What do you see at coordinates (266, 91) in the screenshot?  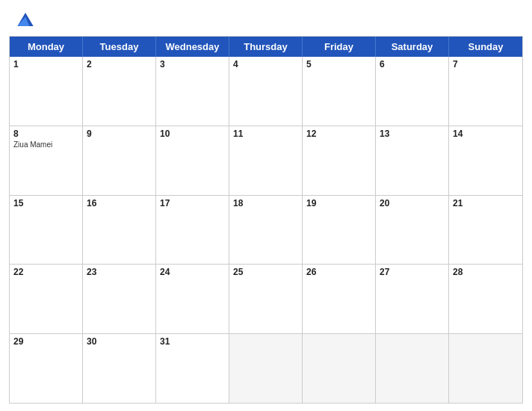 I see `cal-cell-1-4: 4` at bounding box center [266, 91].